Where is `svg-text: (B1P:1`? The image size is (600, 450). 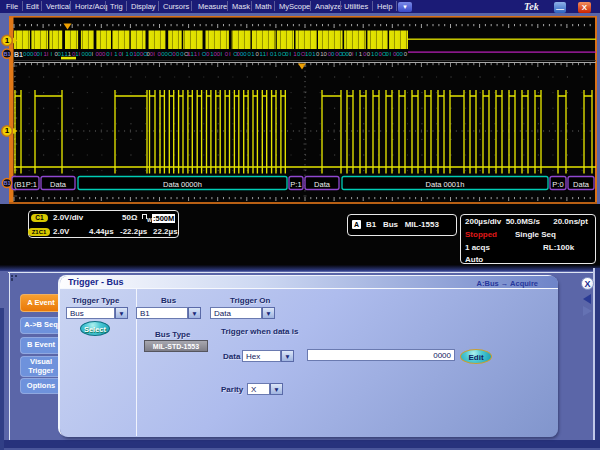
svg-text: (B1P:1 is located at coordinates (26, 184).